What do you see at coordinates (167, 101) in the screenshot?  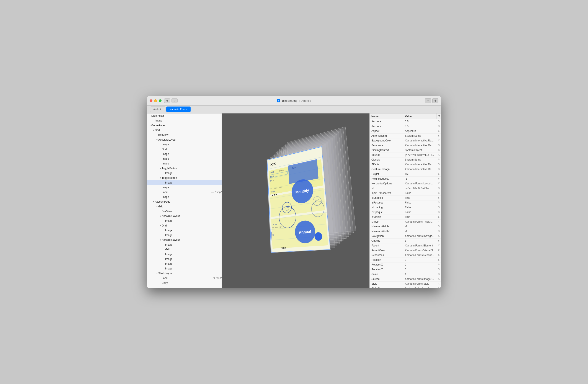 I see `refresh-button: ↺` at bounding box center [167, 101].